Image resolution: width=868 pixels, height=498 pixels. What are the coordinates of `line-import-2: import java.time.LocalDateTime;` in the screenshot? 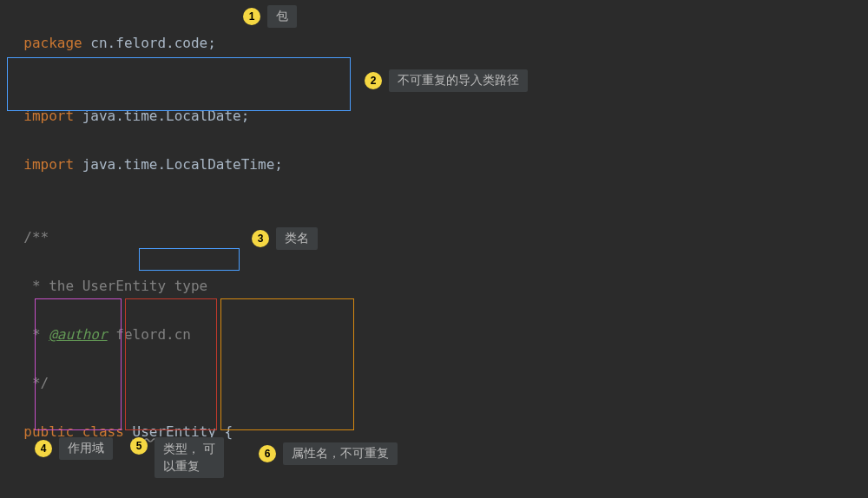 It's located at (434, 153).